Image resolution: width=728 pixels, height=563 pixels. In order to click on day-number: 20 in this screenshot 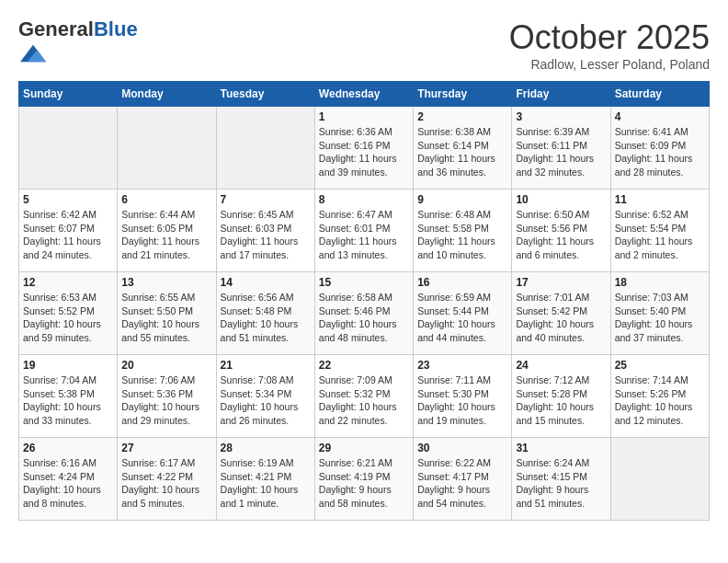, I will do `click(166, 365)`.